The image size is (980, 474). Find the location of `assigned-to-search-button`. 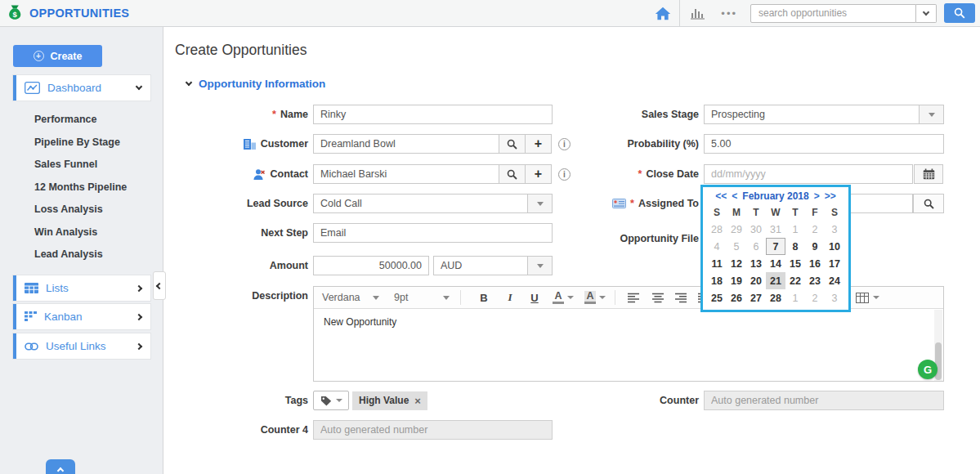

assigned-to-search-button is located at coordinates (929, 203).